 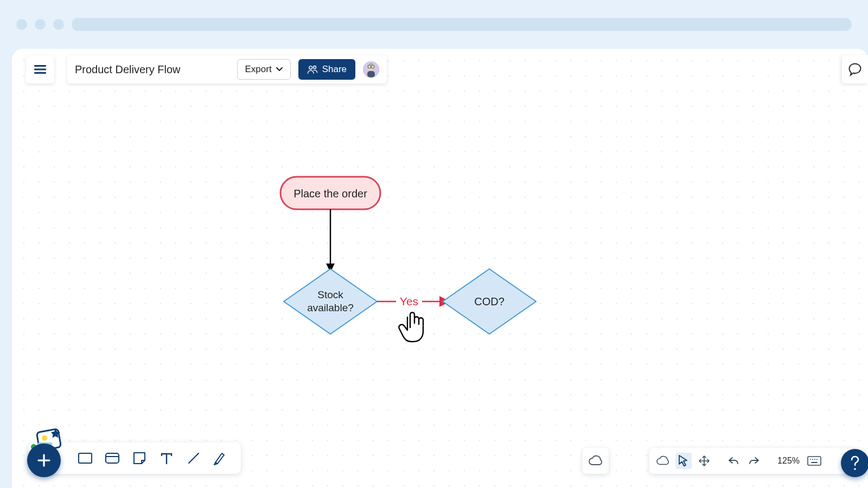 I want to click on cloud-outline-icon, so click(x=663, y=461).